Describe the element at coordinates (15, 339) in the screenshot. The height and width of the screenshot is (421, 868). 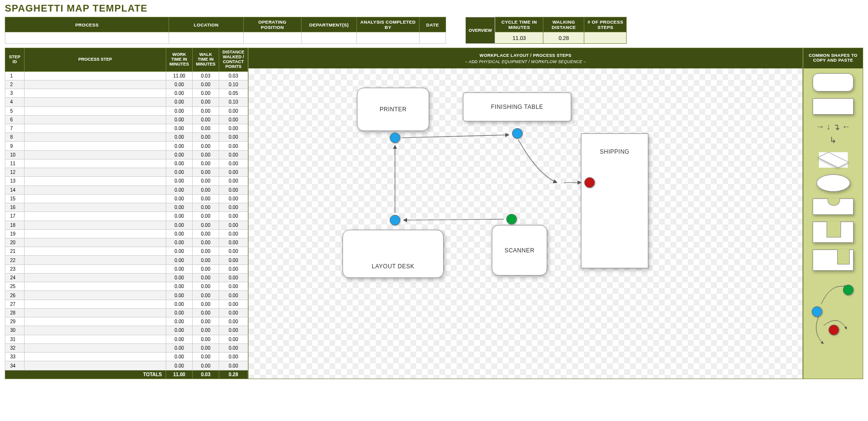
I see `cell-id: 31` at that location.